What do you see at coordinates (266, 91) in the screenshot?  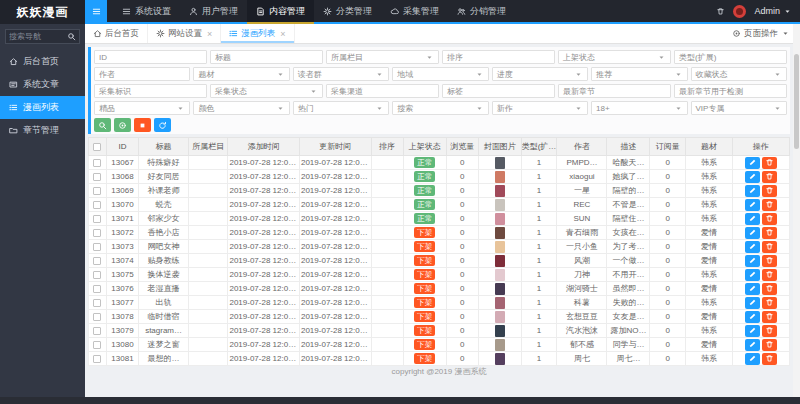 I see `filter-select-2-1: 采集状态` at bounding box center [266, 91].